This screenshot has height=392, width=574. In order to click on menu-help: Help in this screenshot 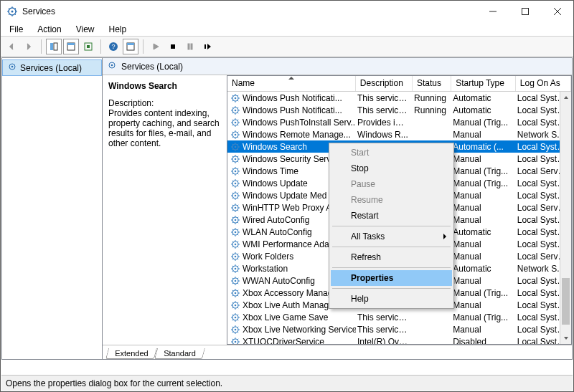, I will do `click(118, 29)`.